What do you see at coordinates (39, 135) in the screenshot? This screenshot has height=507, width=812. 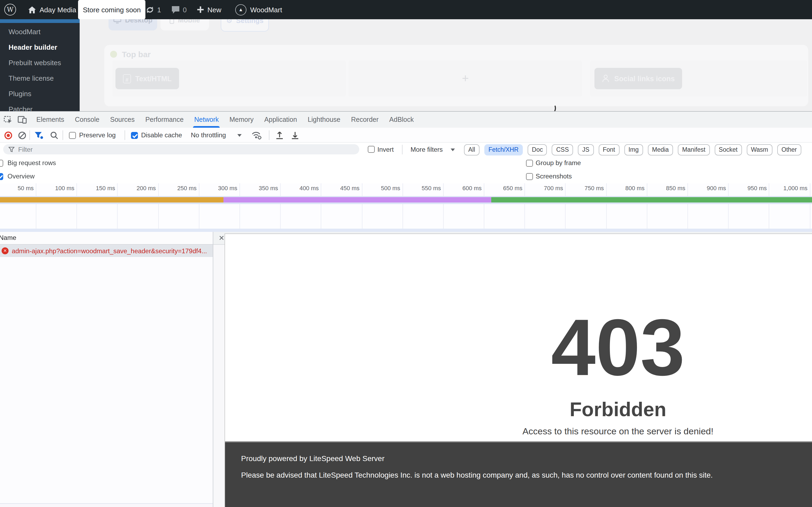 I see `filter-icon` at bounding box center [39, 135].